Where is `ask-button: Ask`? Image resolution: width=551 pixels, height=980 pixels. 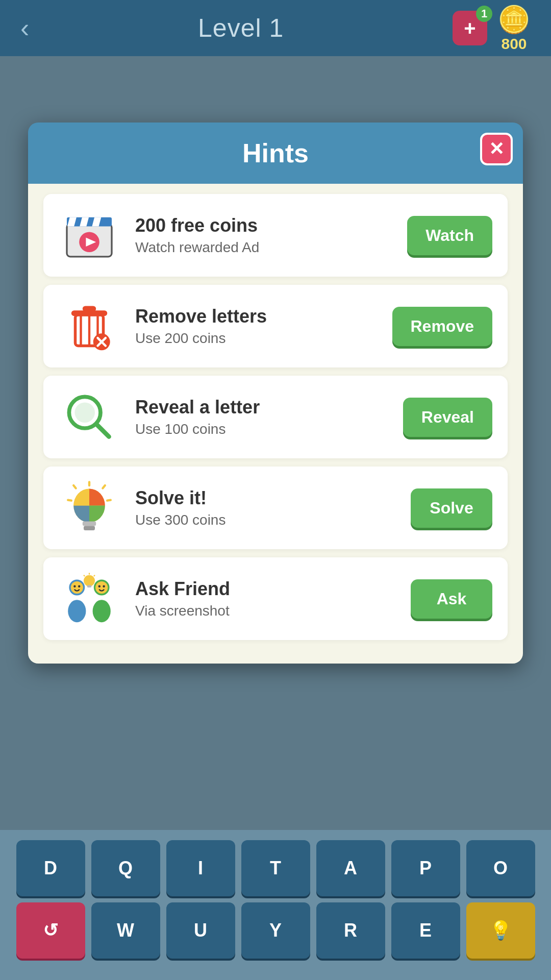 ask-button: Ask is located at coordinates (452, 599).